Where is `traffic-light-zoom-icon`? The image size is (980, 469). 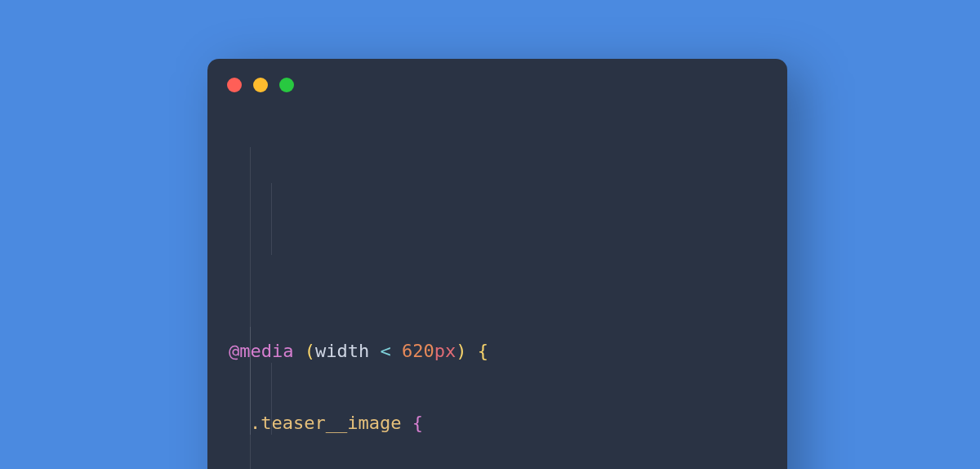
traffic-light-zoom-icon is located at coordinates (287, 85).